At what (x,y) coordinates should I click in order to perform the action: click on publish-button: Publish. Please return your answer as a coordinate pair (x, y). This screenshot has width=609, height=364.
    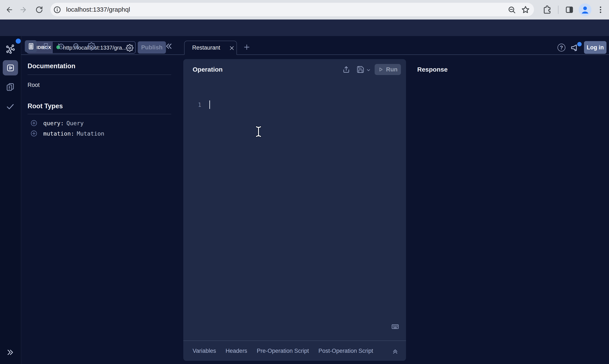
    Looking at the image, I should click on (152, 48).